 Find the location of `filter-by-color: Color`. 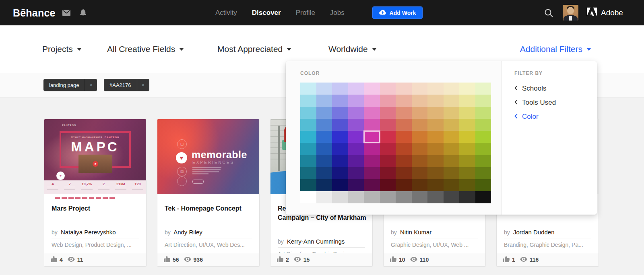

filter-by-color: Color is located at coordinates (526, 117).